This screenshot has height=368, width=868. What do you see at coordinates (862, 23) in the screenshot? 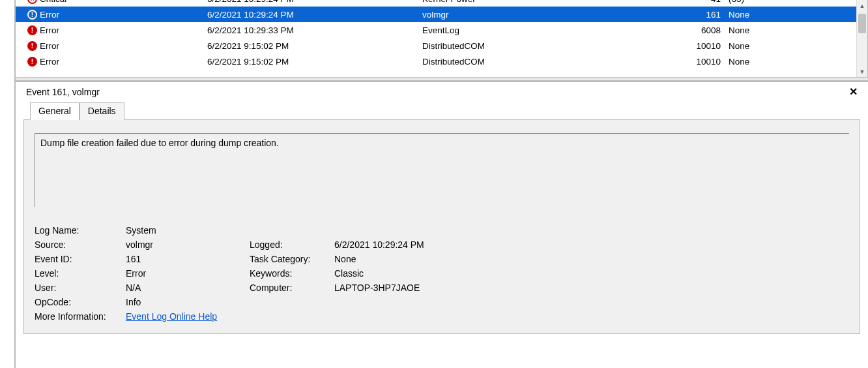
I see `scroll-thumb` at bounding box center [862, 23].